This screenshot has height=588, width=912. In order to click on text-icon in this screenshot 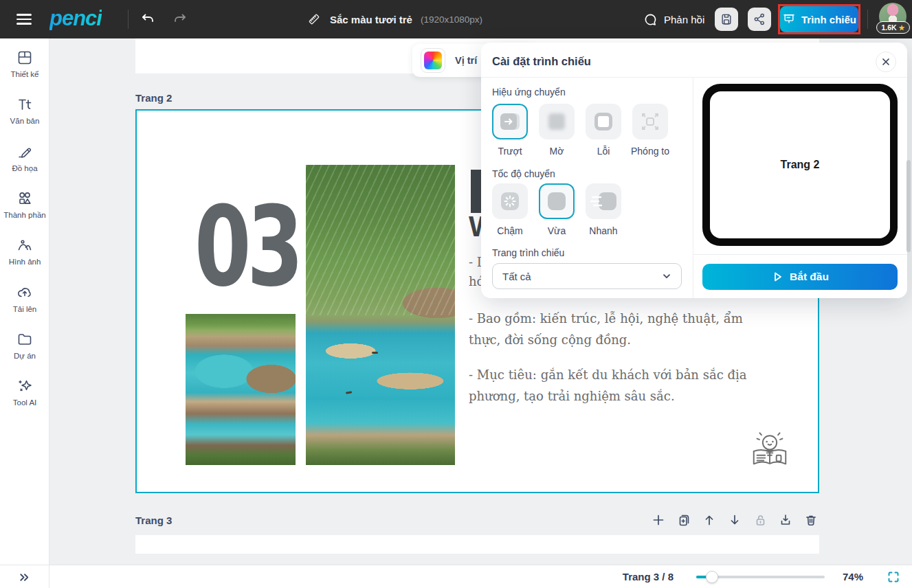, I will do `click(25, 104)`.